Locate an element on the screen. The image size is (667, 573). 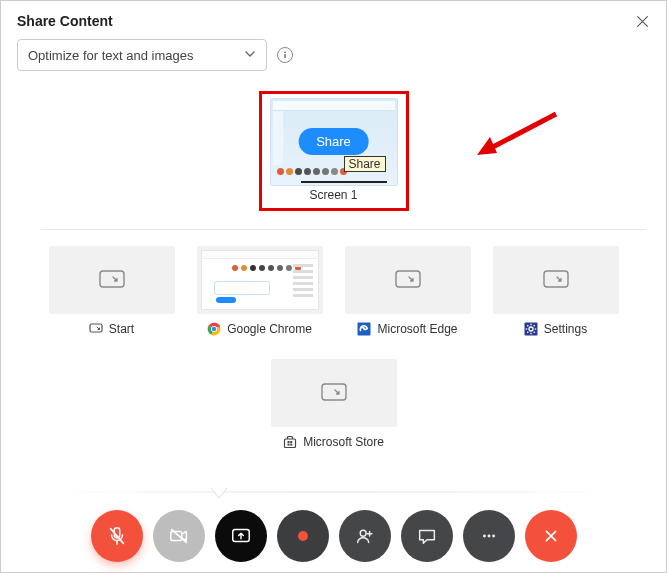
participants-button is located at coordinates (365, 536).